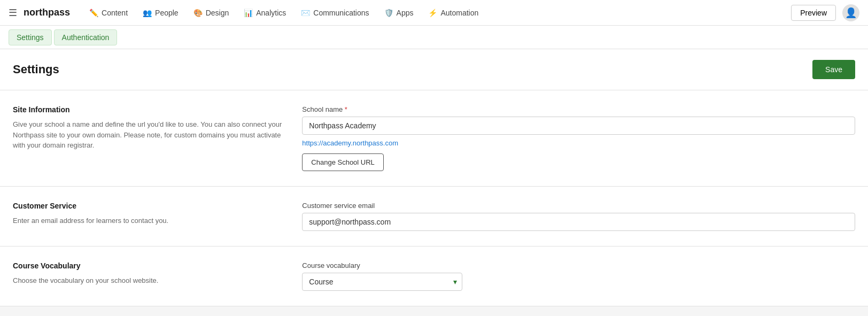 The width and height of the screenshot is (868, 316). I want to click on customer-email-label: Customer service email, so click(578, 205).